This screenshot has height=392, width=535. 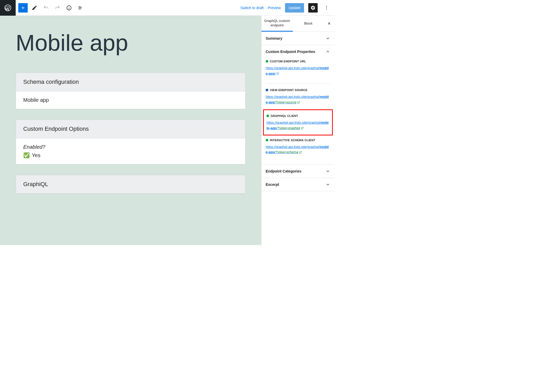 I want to click on block-heading: Custom Endpoint Options, so click(x=131, y=129).